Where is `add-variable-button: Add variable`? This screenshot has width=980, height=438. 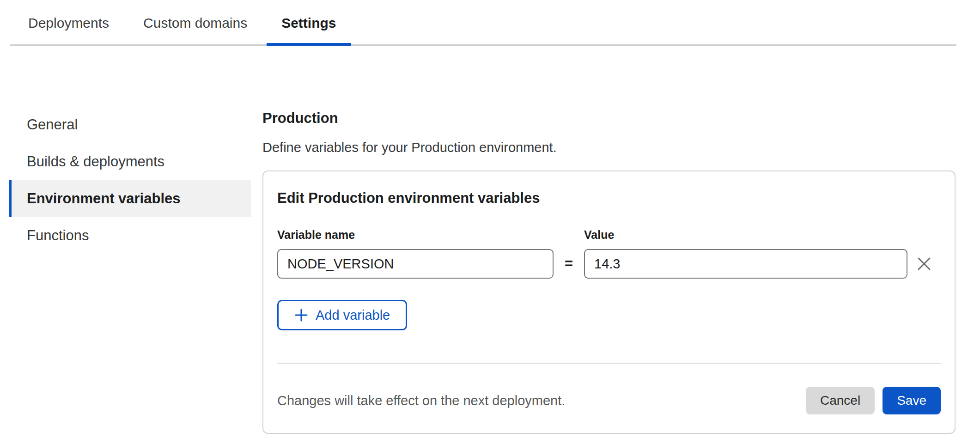 add-variable-button: Add variable is located at coordinates (342, 315).